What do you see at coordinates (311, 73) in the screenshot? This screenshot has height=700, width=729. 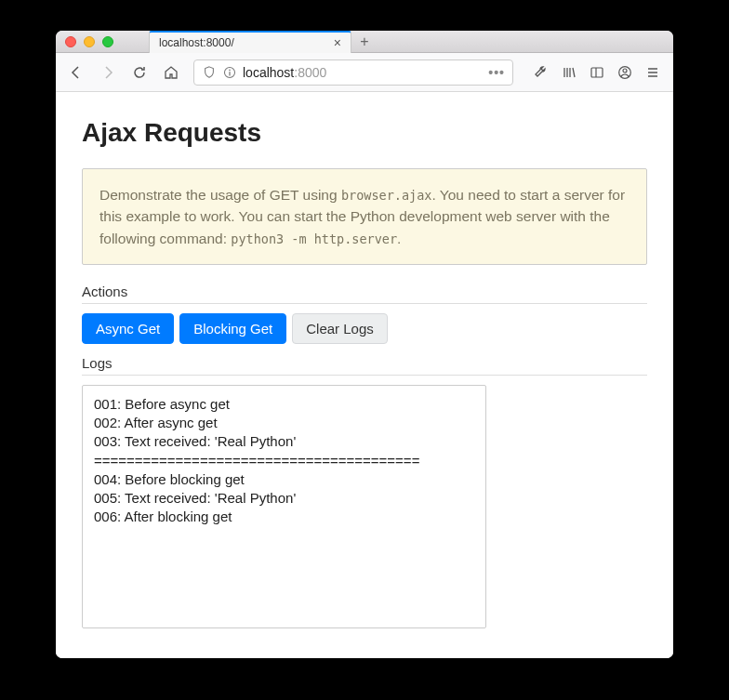 I see `url-port: :8000` at bounding box center [311, 73].